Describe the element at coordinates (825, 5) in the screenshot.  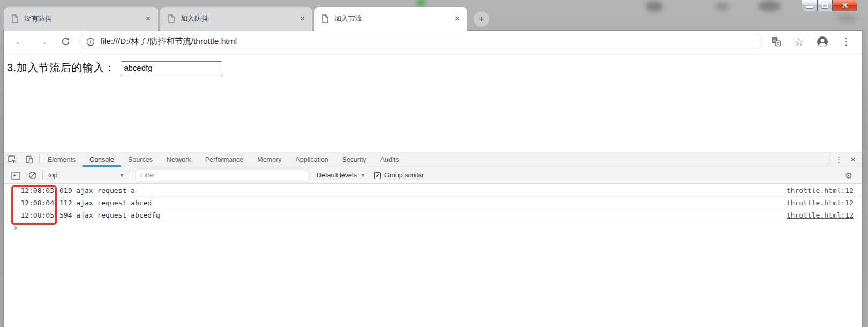
I see `maximize-button` at that location.